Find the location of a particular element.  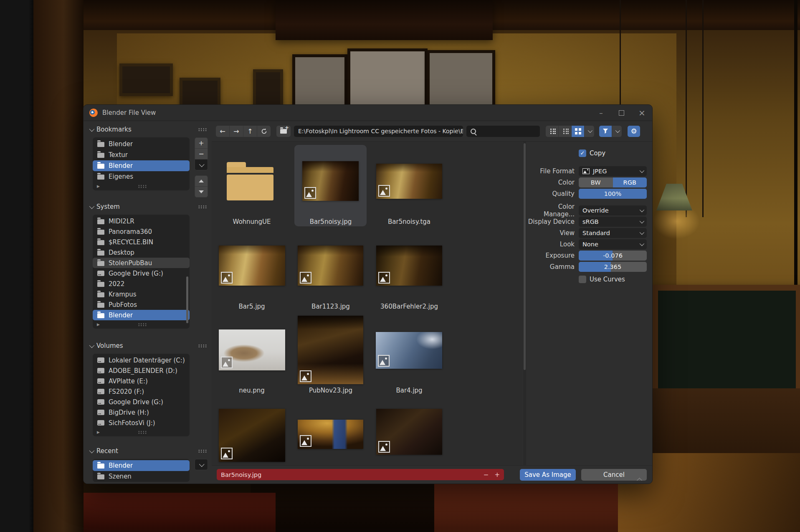

sidebar-item-drive-c: Lokaler Datenträger (C:) is located at coordinates (141, 360).